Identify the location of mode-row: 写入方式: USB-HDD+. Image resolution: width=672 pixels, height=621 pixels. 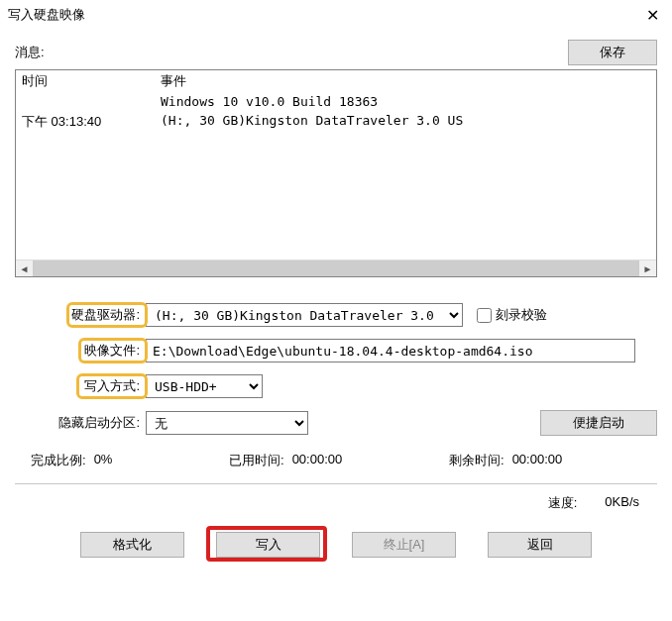
(336, 386).